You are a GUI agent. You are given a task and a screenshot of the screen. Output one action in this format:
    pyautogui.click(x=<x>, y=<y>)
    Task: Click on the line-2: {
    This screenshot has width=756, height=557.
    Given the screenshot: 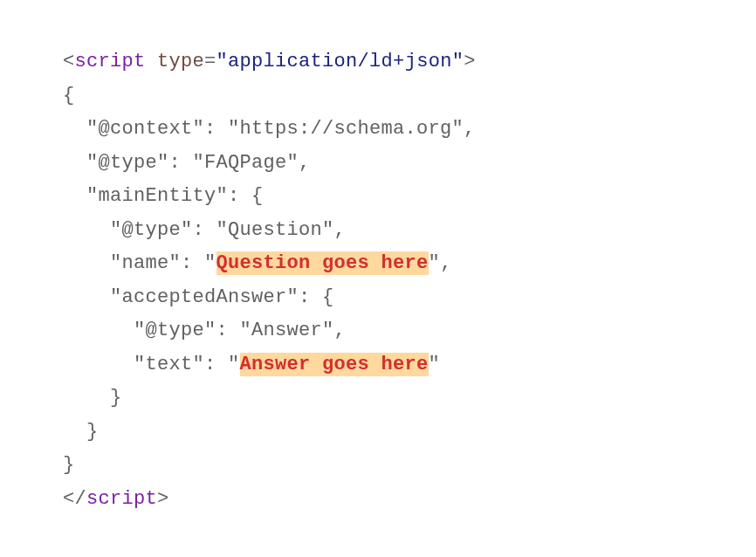 What is the action you would take?
    pyautogui.click(x=69, y=96)
    